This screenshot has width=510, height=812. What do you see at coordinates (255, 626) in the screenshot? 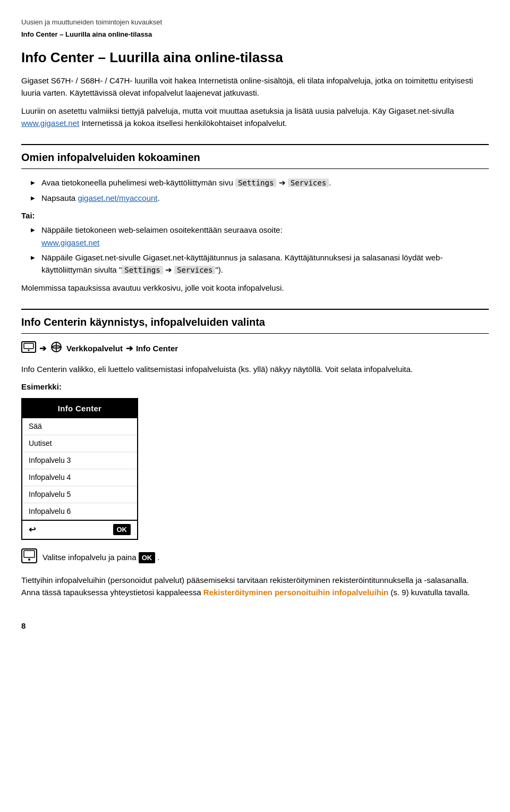
I see `page-number: 8` at bounding box center [255, 626].